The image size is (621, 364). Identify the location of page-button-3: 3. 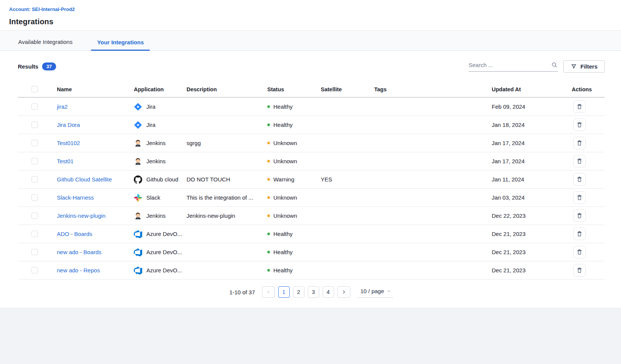
(314, 292).